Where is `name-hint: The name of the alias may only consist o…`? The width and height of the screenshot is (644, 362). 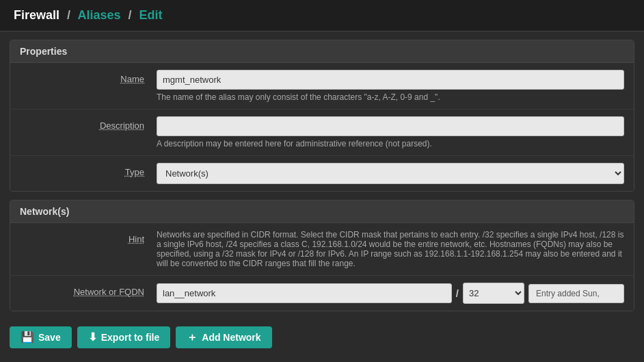
name-hint: The name of the alias may only consist o… is located at coordinates (390, 97).